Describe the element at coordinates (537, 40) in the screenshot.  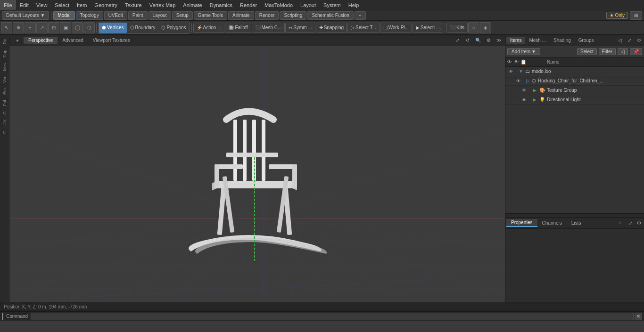
I see `panel-tab-mesh: Mesh ...` at that location.